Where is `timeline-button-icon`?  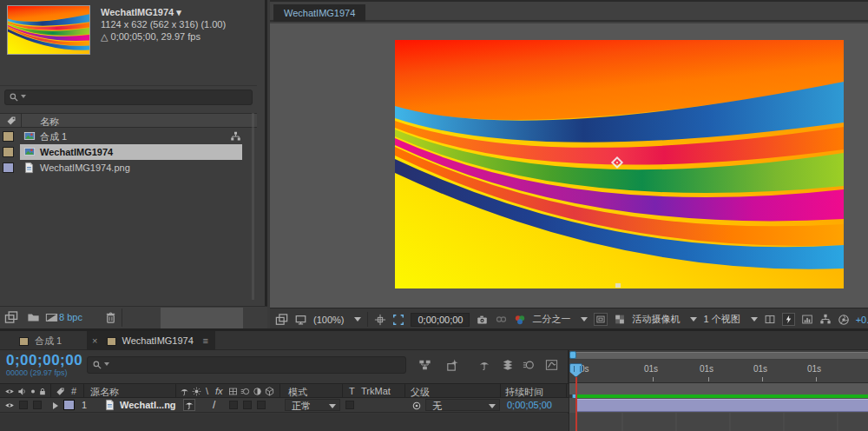
timeline-button-icon is located at coordinates (807, 320).